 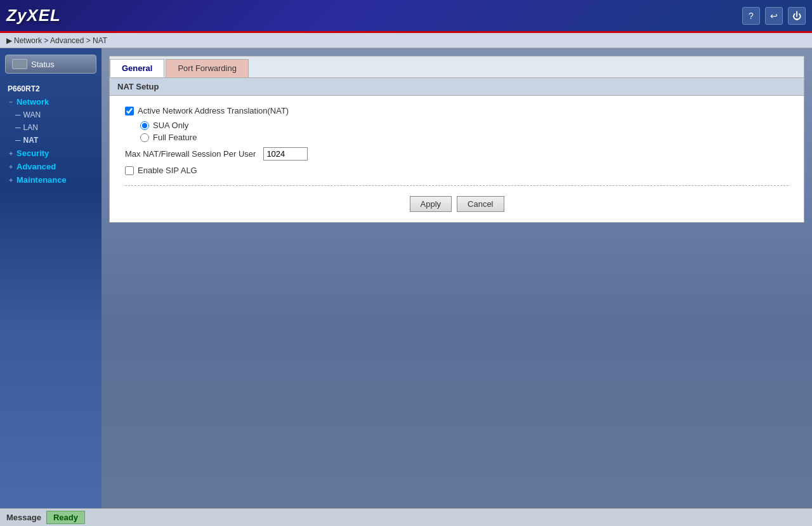 What do you see at coordinates (145, 126) in the screenshot?
I see `sua-only-radio` at bounding box center [145, 126].